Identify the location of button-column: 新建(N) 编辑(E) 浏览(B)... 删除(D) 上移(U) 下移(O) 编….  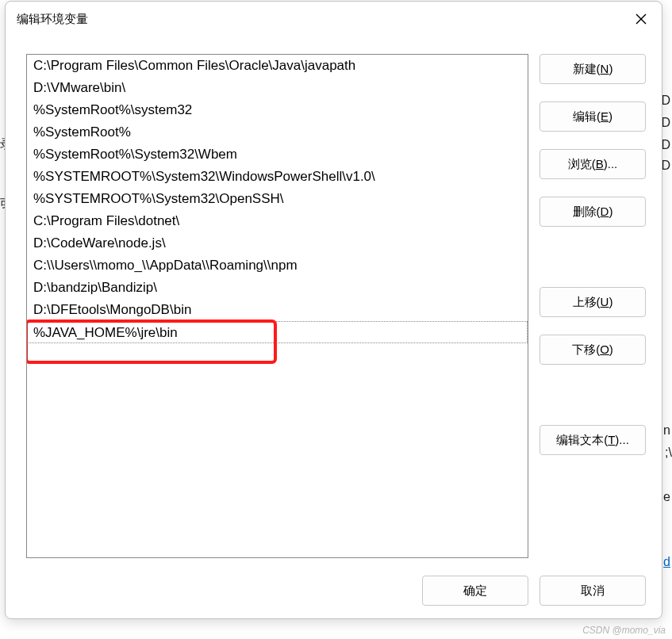
(593, 306).